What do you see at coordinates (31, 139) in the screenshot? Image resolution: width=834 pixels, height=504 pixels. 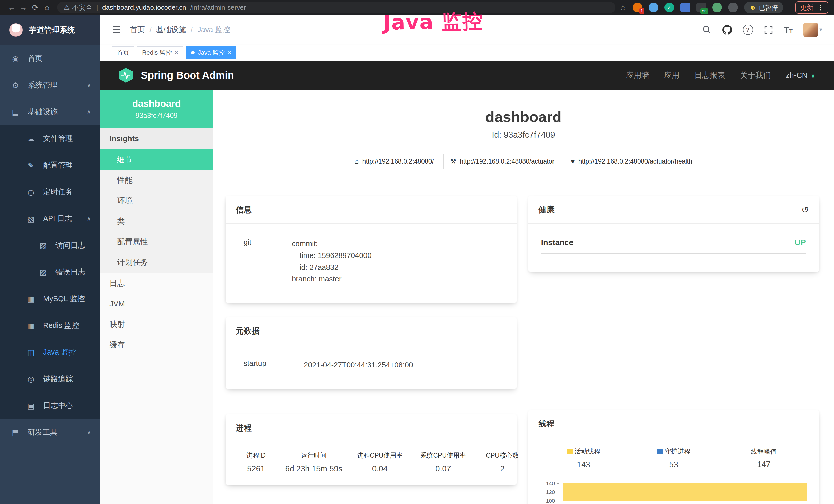 I see `file-icon: ☁` at bounding box center [31, 139].